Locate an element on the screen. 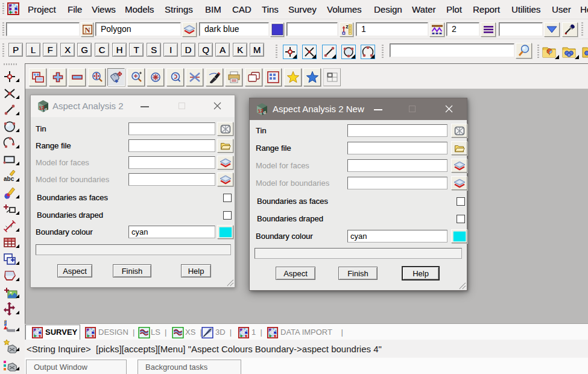  svg-text: z is located at coordinates (347, 27).